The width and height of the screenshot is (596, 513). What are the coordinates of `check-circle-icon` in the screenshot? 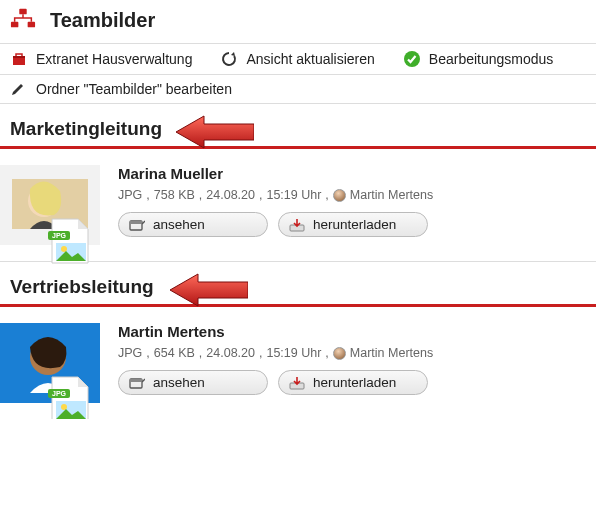 It's located at (412, 59).